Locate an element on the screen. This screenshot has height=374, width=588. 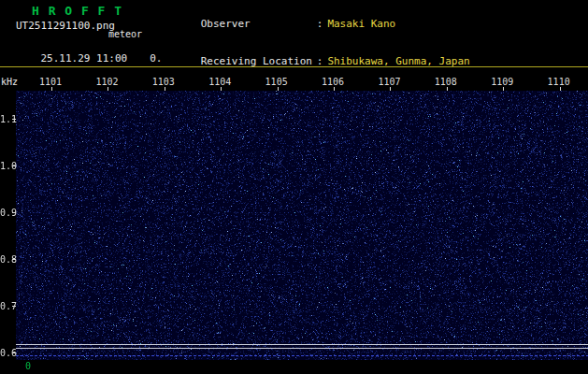
x-tick-label: 1105 is located at coordinates (277, 82).